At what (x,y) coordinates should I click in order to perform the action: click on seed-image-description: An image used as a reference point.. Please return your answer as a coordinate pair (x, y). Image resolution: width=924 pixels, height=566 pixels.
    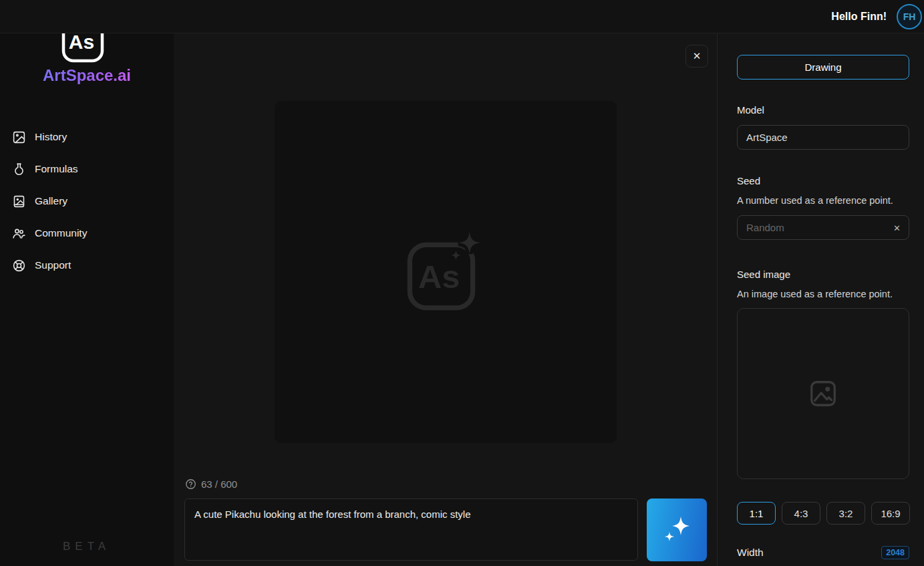
    Looking at the image, I should click on (815, 294).